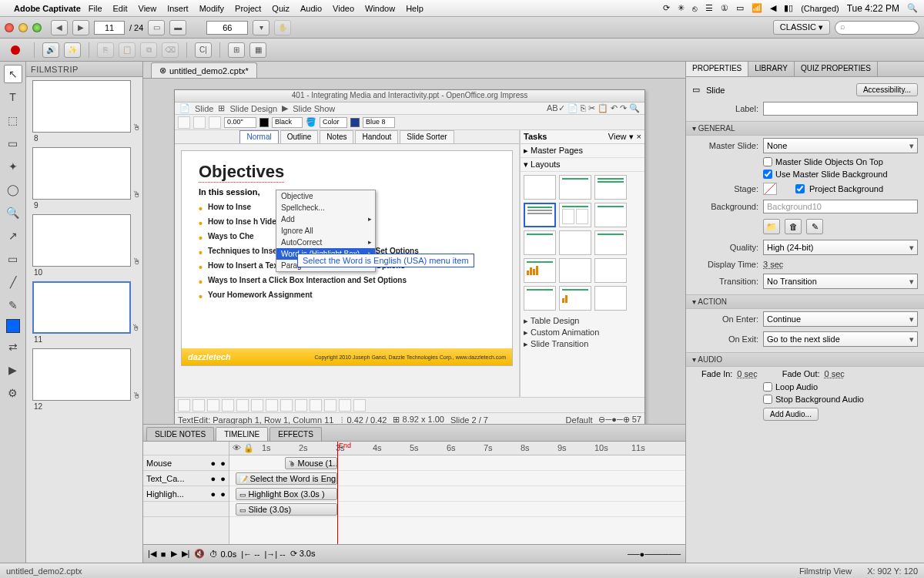  Describe the element at coordinates (654, 554) in the screenshot. I see `zoom-slider: ──●──────` at that location.